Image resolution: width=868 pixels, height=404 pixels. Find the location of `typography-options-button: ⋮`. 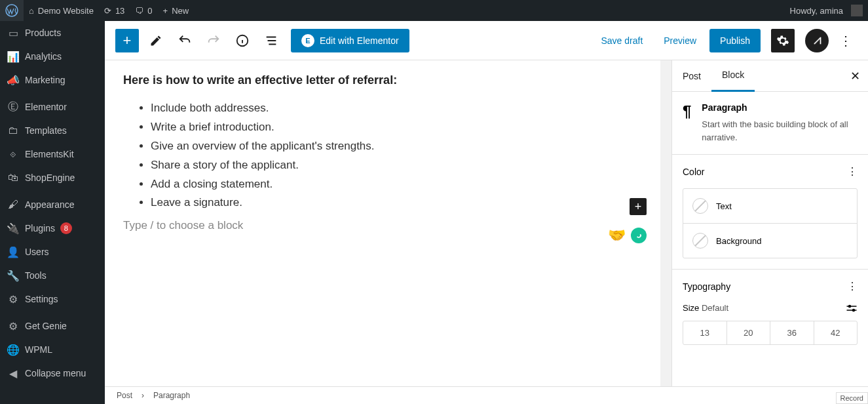

typography-options-button: ⋮ is located at coordinates (852, 286).